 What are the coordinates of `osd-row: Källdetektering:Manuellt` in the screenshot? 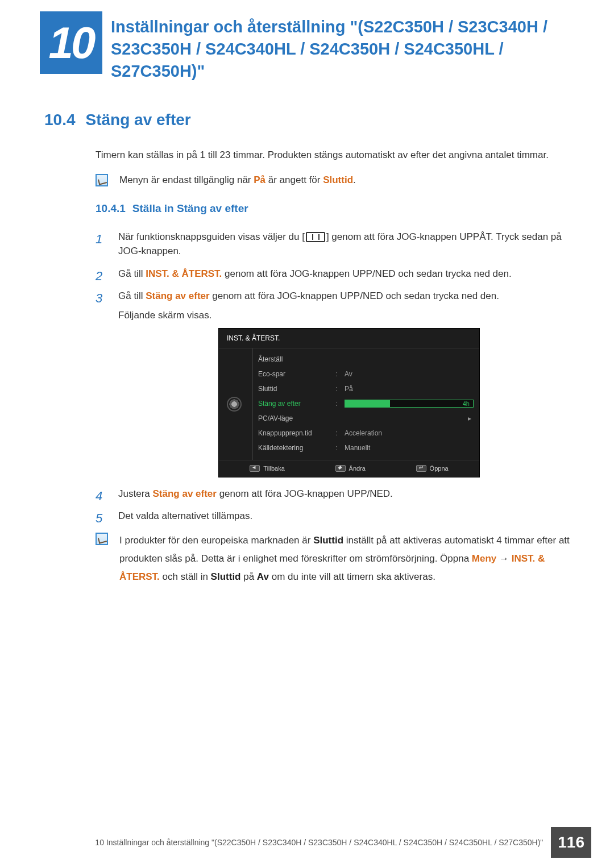 It's located at (366, 448).